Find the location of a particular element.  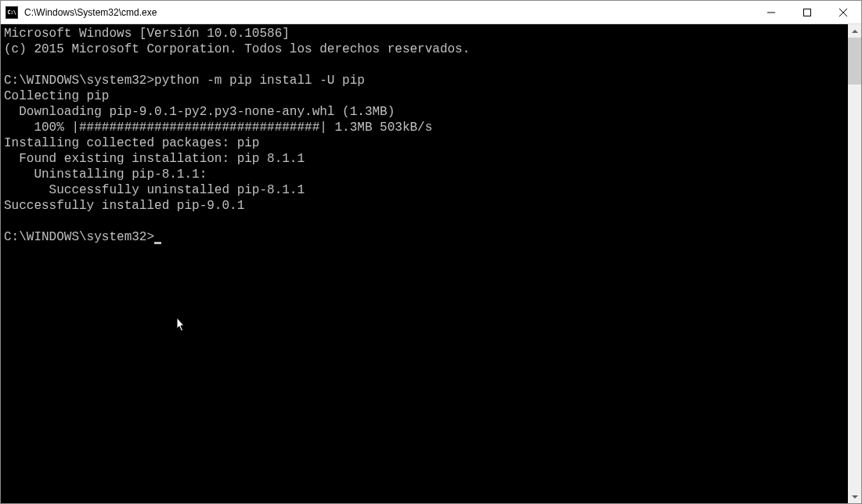

scroll-up-button is located at coordinates (855, 31).